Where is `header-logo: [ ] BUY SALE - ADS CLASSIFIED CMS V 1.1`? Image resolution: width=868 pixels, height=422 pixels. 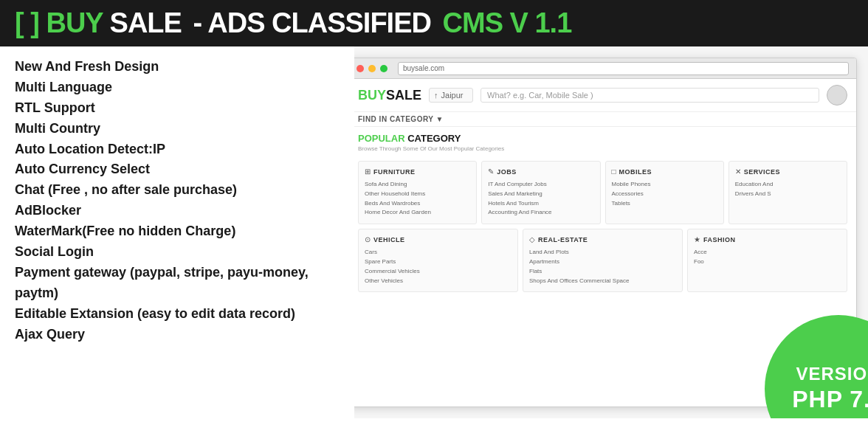
header-logo: [ ] BUY SALE - ADS CLASSIFIED CMS V 1.1 is located at coordinates (293, 24).